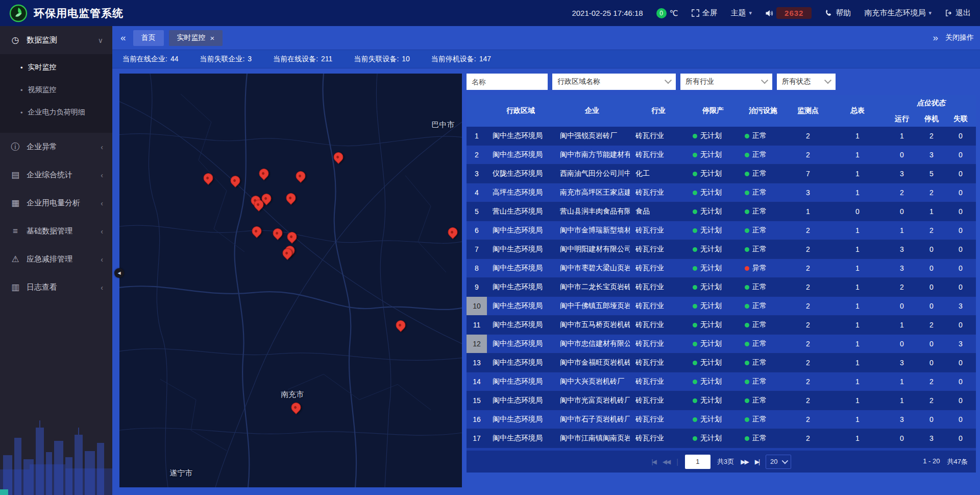 The height and width of the screenshot is (495, 980). Describe the element at coordinates (4, 492) in the screenshot. I see `decor-corner` at that location.